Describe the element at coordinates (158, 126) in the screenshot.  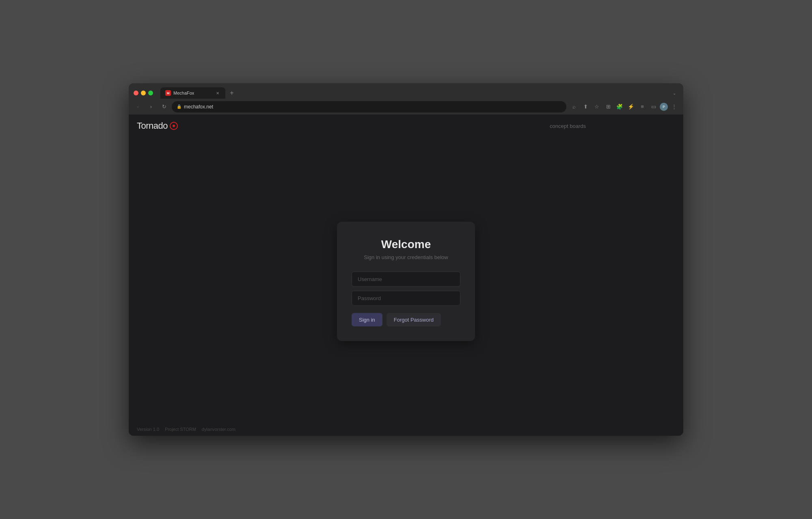
I see `logo: Tornado` at that location.